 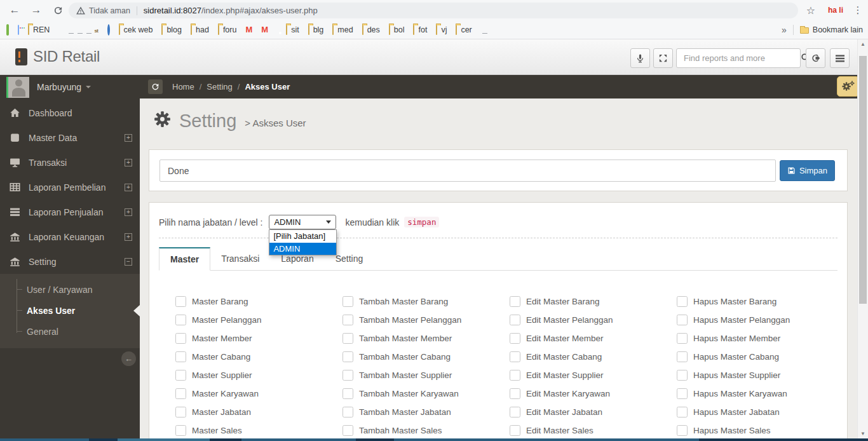 I want to click on bookmark-item: med, so click(x=342, y=30).